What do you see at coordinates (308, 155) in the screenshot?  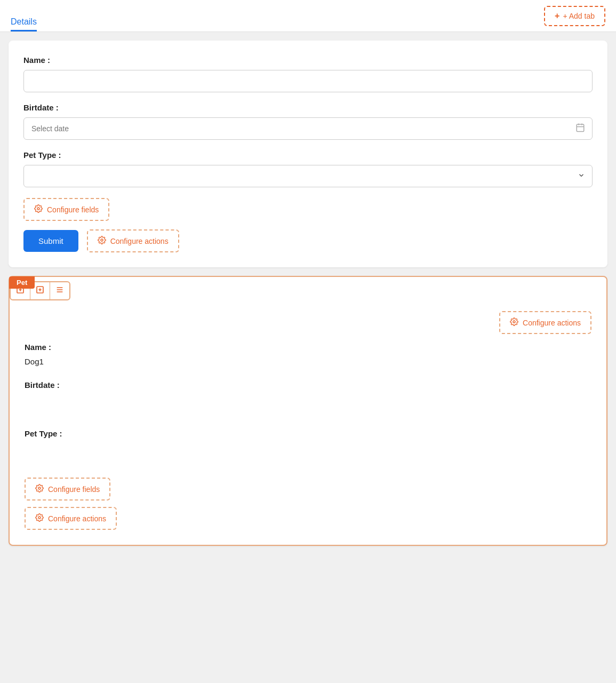 I see `pet-type-label: Pet Type :` at bounding box center [308, 155].